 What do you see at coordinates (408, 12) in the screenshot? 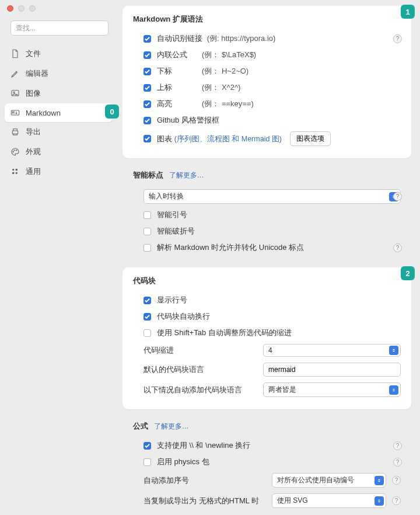
I see `annotation-badge-1: 1` at bounding box center [408, 12].